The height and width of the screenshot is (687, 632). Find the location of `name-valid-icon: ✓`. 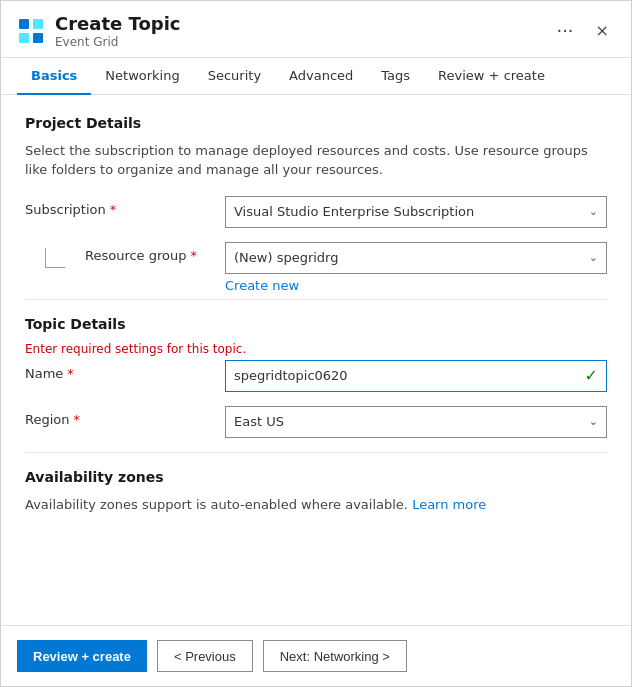

name-valid-icon: ✓ is located at coordinates (592, 376).